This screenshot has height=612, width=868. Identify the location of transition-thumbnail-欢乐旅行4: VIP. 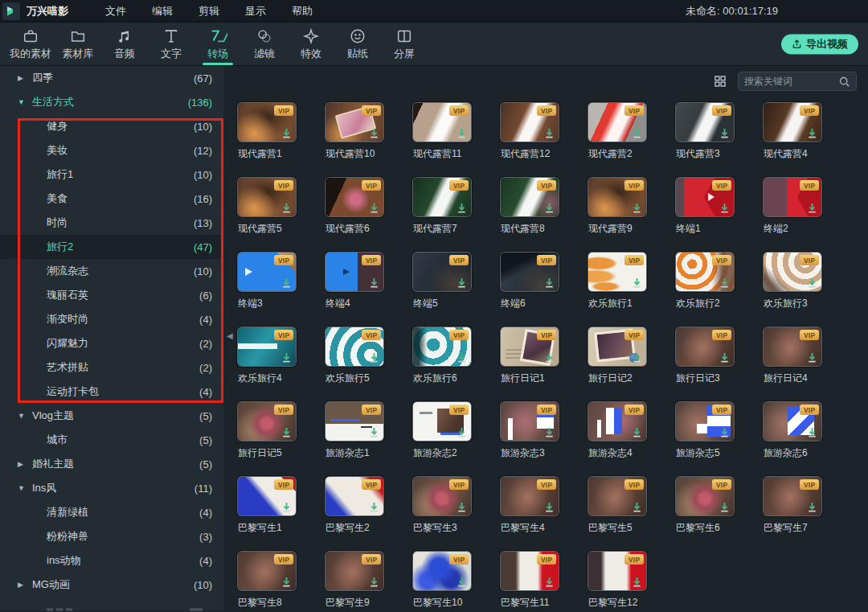
(267, 347).